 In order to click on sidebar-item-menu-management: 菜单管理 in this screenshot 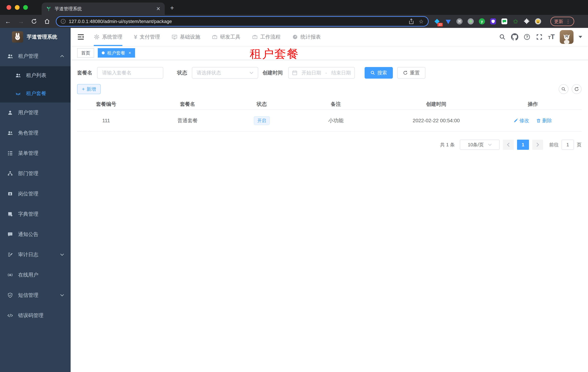, I will do `click(35, 153)`.